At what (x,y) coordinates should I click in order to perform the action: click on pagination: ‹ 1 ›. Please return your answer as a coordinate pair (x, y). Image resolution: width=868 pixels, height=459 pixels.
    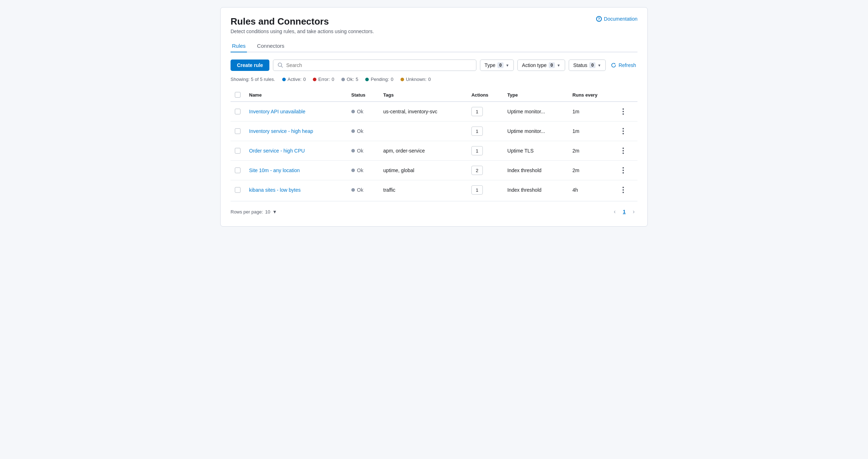
    Looking at the image, I should click on (624, 212).